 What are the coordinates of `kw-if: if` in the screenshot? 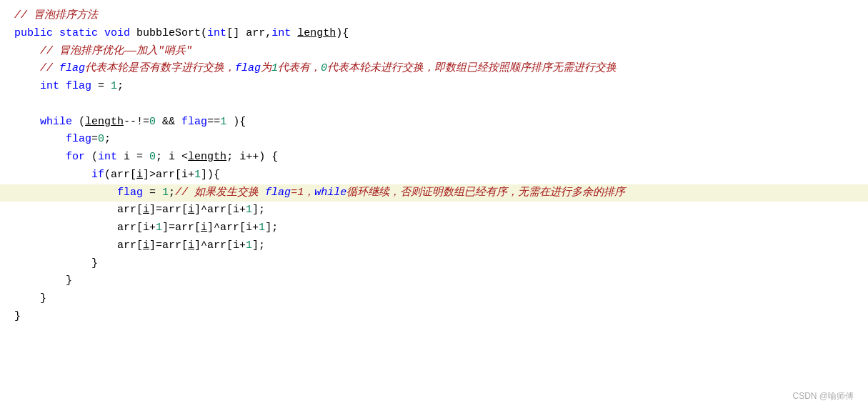 It's located at (98, 176).